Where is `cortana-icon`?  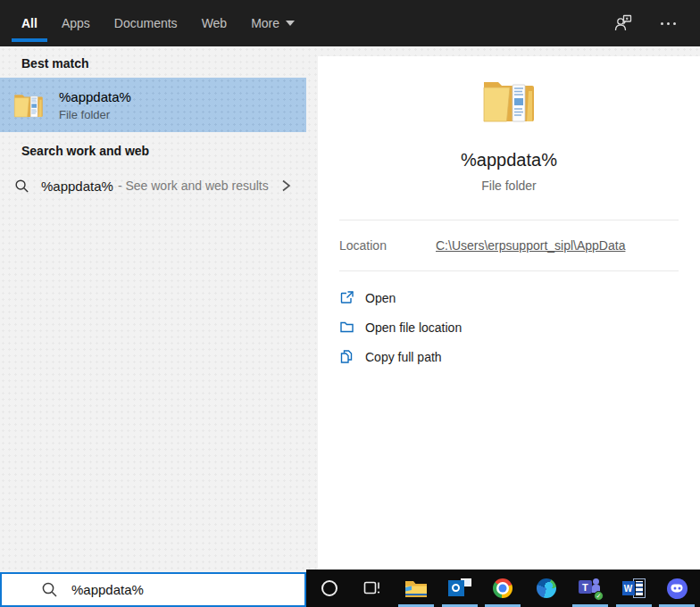
cortana-icon is located at coordinates (329, 588).